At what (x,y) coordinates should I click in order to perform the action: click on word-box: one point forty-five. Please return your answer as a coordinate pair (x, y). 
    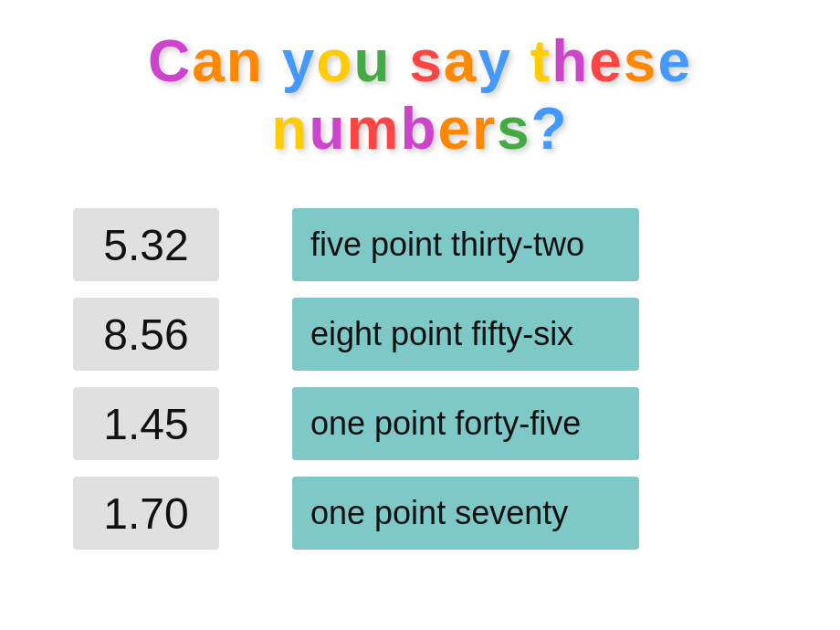
    Looking at the image, I should click on (466, 424).